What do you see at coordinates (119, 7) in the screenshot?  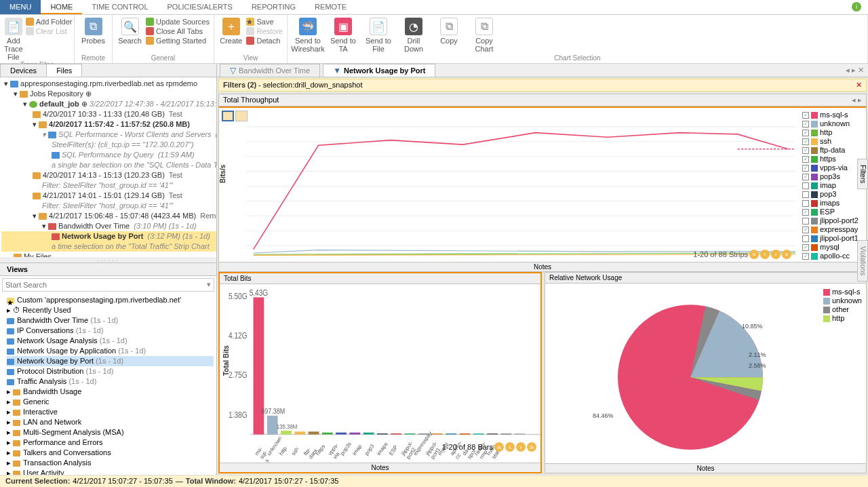 I see `menu-tab-time-control: TIME CONTROL` at bounding box center [119, 7].